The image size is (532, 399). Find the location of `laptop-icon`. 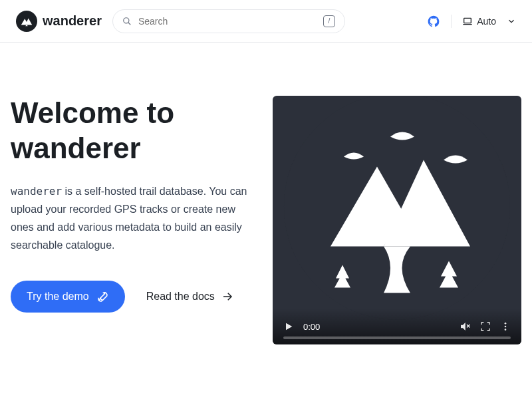

laptop-icon is located at coordinates (467, 21).